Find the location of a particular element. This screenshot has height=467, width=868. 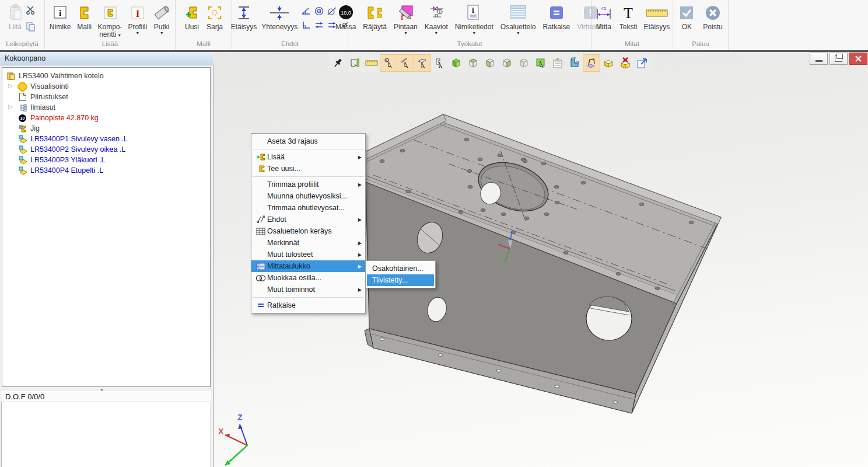

dof-status: D.O.F 0/0/0 is located at coordinates (106, 397).